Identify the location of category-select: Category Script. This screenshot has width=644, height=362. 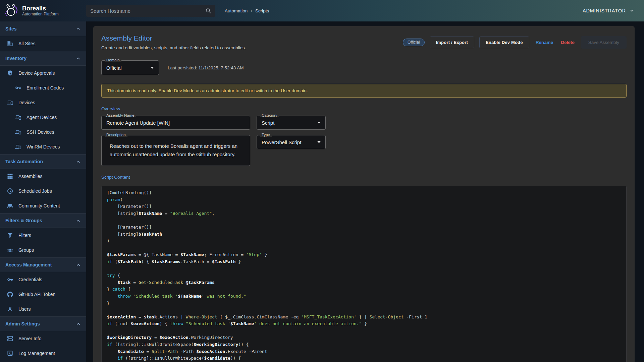
(291, 123).